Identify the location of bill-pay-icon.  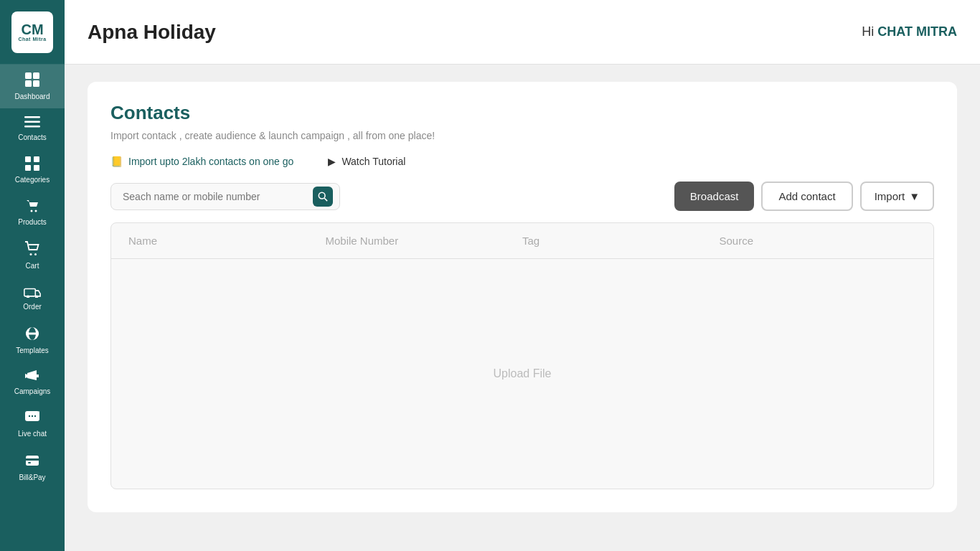
(32, 462).